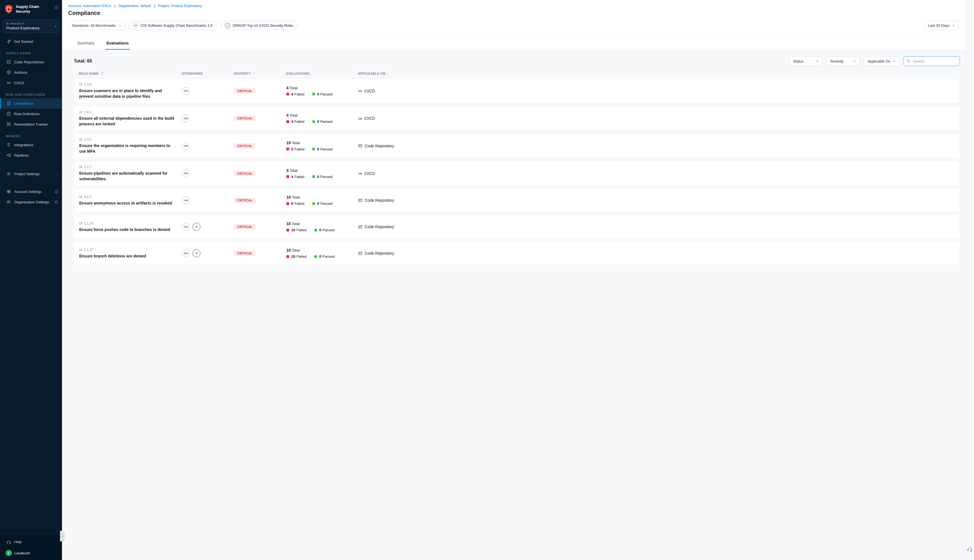 The width and height of the screenshot is (974, 560). What do you see at coordinates (513, 13) in the screenshot?
I see `page-title: Compliance` at bounding box center [513, 13].